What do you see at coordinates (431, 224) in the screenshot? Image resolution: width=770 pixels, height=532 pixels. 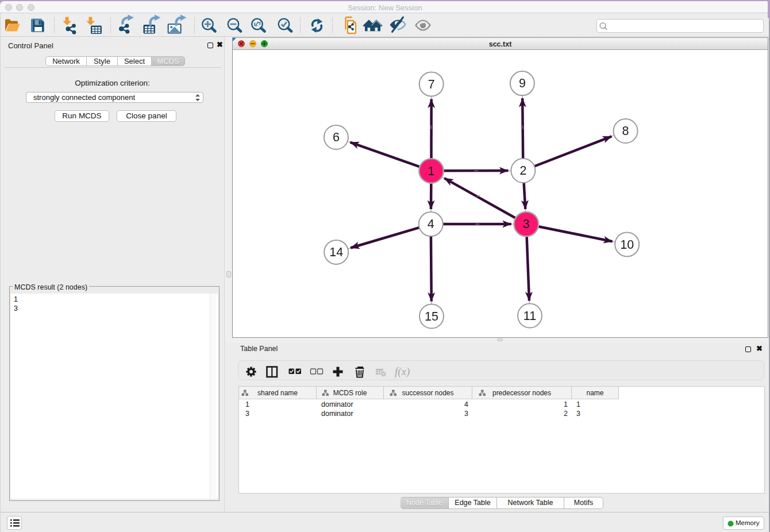 I see `svg-text: 4` at bounding box center [431, 224].